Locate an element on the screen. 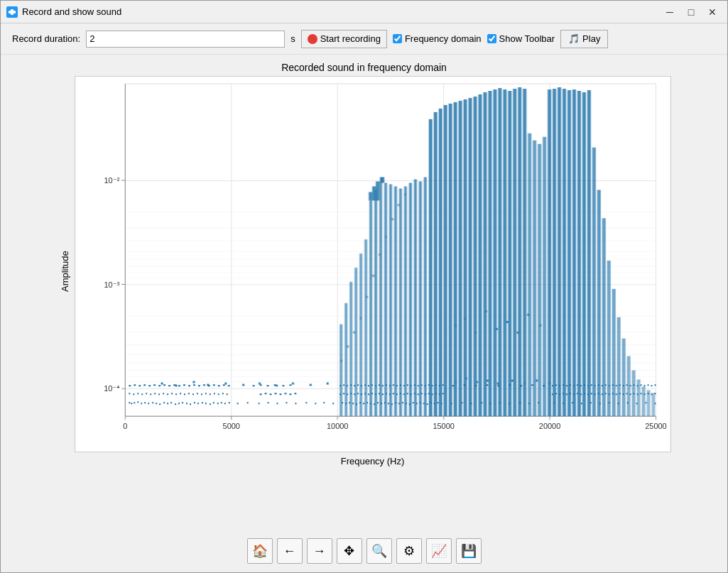  svg-text: 5000 is located at coordinates (231, 426).